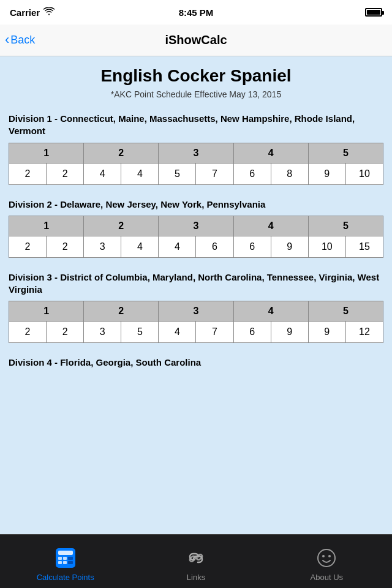  Describe the element at coordinates (32, 12) in the screenshot. I see `status-left: Carrier` at that location.